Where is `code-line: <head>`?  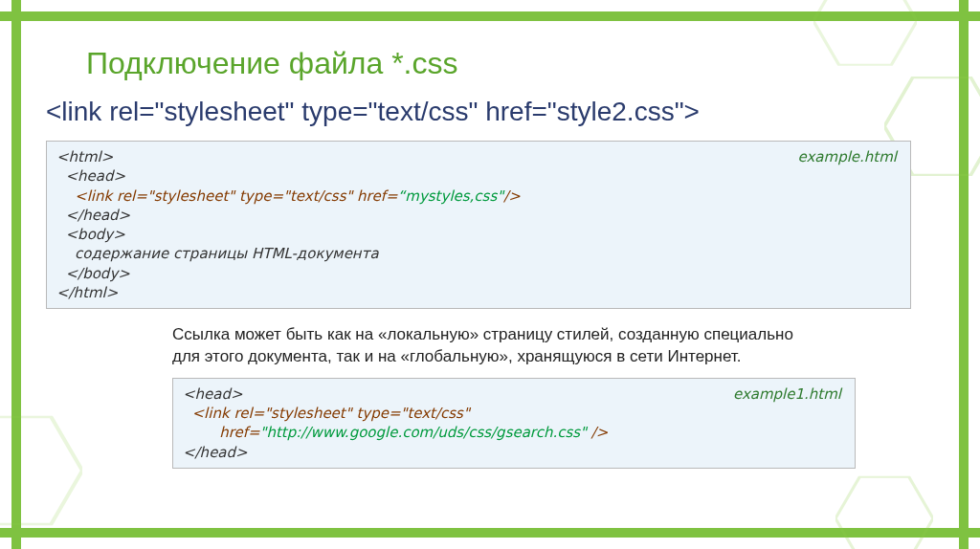 code-line: <head> is located at coordinates (479, 176).